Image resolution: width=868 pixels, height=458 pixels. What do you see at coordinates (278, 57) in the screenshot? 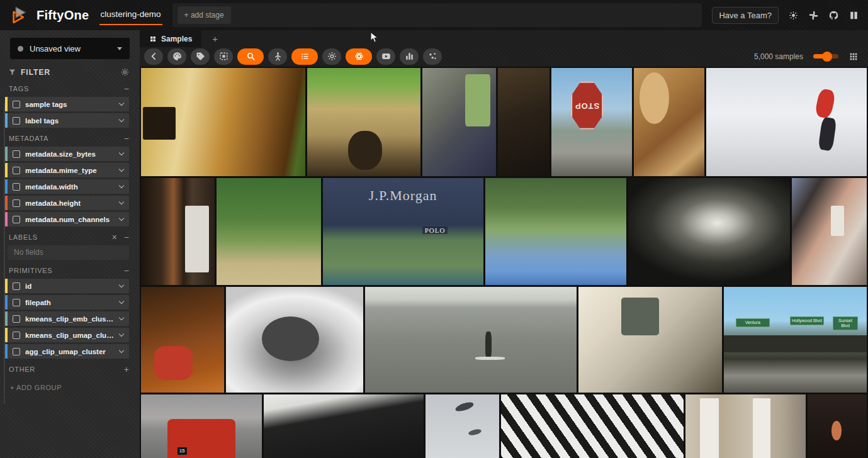
I see `model-evaluation-button` at bounding box center [278, 57].